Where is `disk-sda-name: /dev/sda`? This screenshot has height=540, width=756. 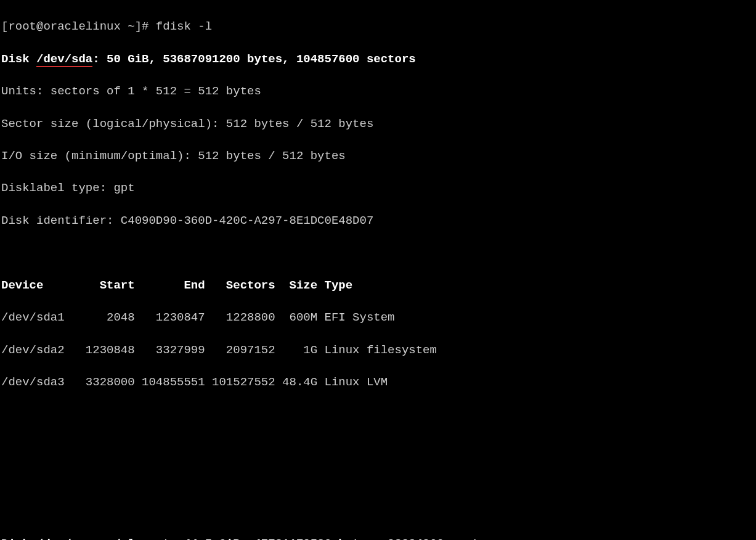
disk-sda-name: /dev/sda is located at coordinates (64, 60).